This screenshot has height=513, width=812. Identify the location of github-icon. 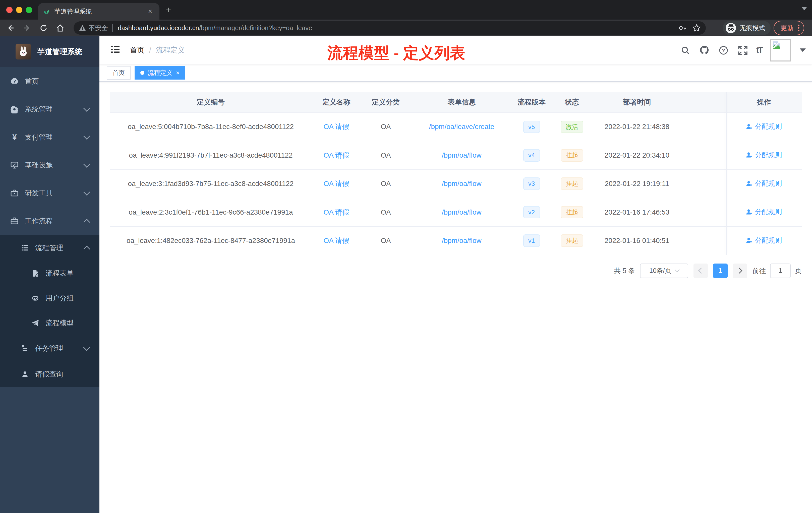
(704, 50).